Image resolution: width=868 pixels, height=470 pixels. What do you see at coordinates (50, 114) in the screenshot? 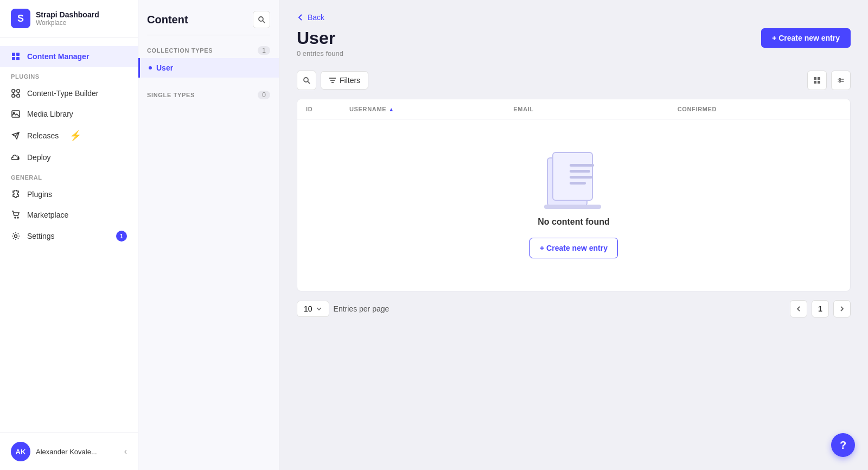
I see `sidebar-item-label: Media Library` at bounding box center [50, 114].